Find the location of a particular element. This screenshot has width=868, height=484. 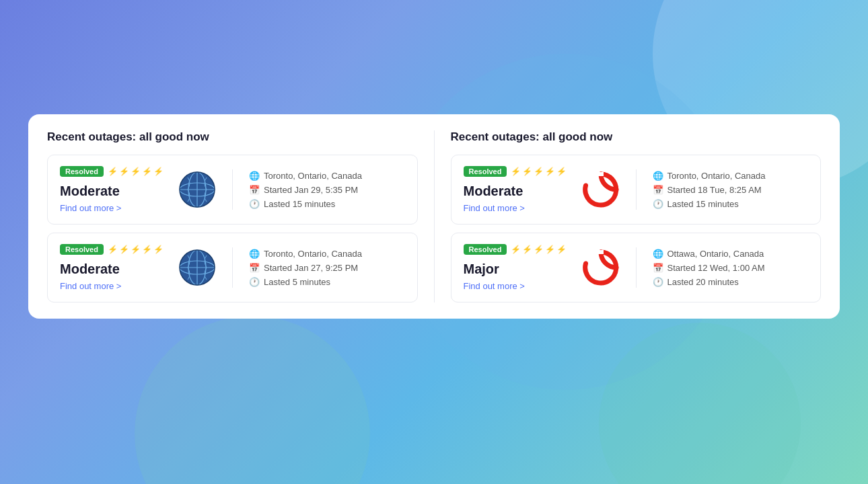

lightning-icon-9: ⚡ is located at coordinates (147, 249).